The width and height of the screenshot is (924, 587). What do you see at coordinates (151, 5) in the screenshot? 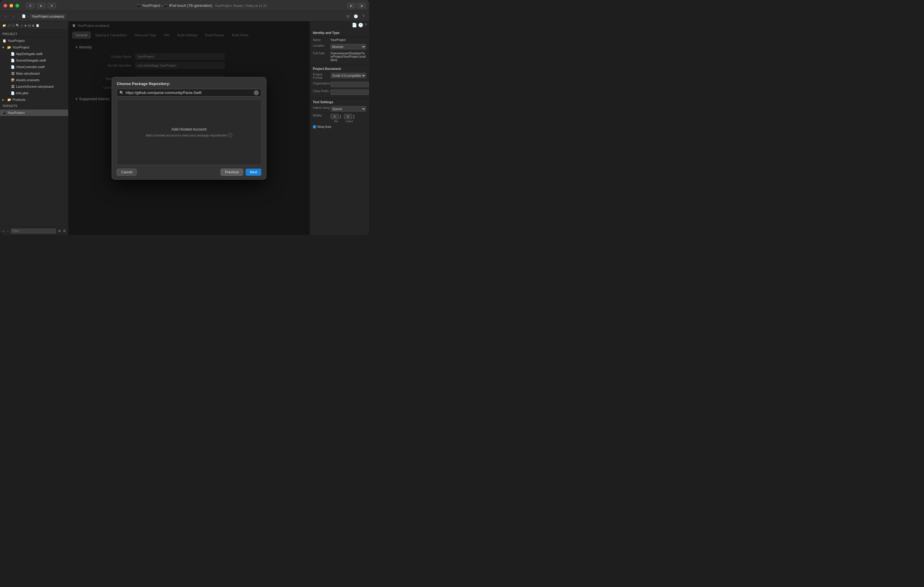
I see `scheme-name: YourProject` at bounding box center [151, 5].